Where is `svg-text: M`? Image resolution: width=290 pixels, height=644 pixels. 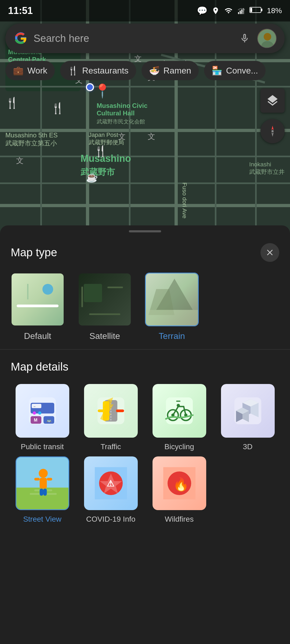
svg-text: M is located at coordinates (35, 420).